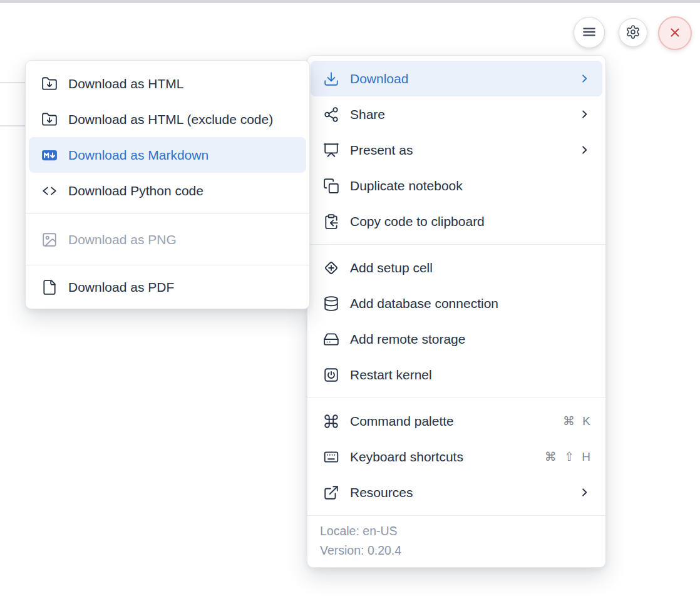  What do you see at coordinates (589, 33) in the screenshot?
I see `hamburger-menu-icon` at bounding box center [589, 33].